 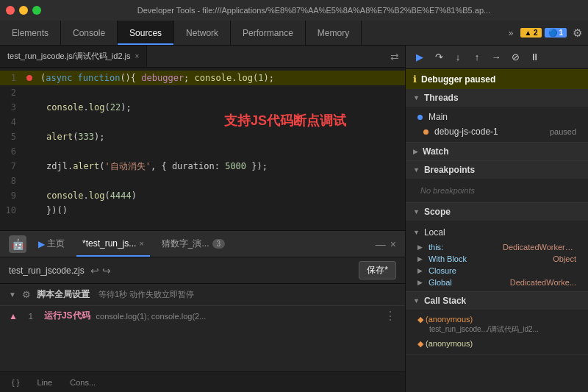 I want to click on threads-title: Threads, so click(x=441, y=98).